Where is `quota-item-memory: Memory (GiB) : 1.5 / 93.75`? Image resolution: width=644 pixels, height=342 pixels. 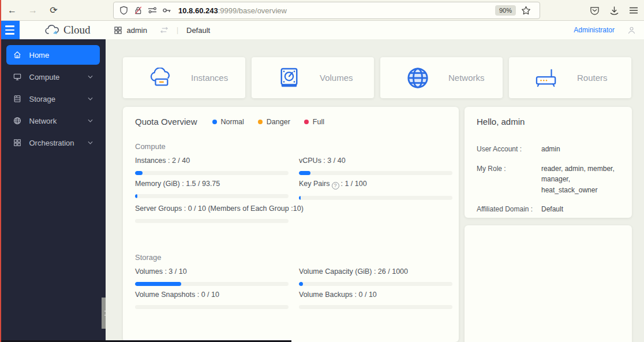
quota-item-memory: Memory (GiB) : 1.5 / 93.75 is located at coordinates (212, 189).